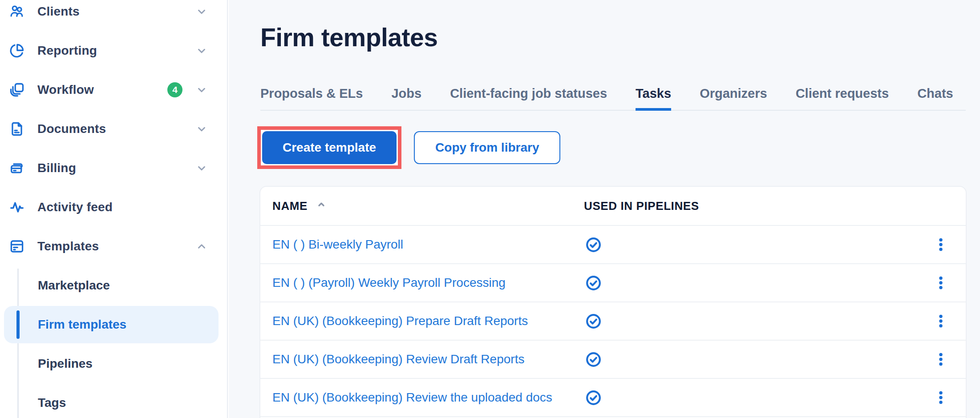 This screenshot has height=418, width=980. I want to click on template-link: EN (UK) (Bookkeeping) Review the uploade…, so click(412, 398).